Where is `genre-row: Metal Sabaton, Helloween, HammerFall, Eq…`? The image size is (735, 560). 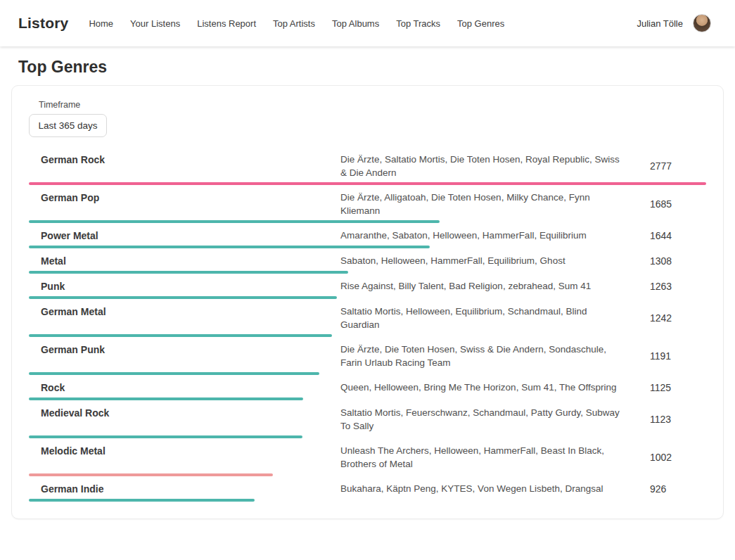
genre-row: Metal Sabaton, Helloween, HammerFall, Eq… is located at coordinates (367, 261).